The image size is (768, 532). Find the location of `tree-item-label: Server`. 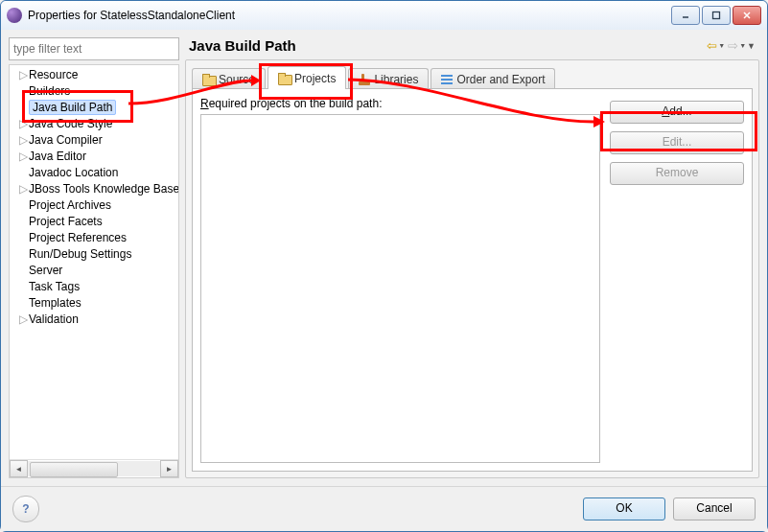

tree-item-label: Server is located at coordinates (46, 270).